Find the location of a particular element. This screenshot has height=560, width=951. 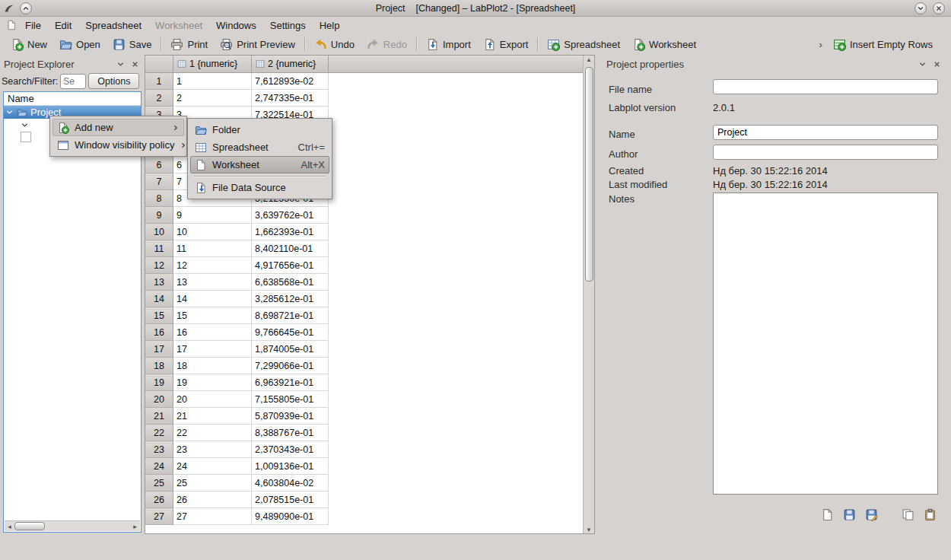

close-window-button is located at coordinates (939, 8).